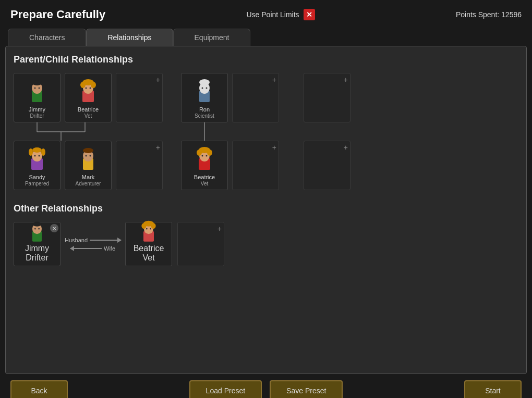 This screenshot has width=532, height=398. I want to click on other-rel-title: Other Relationships, so click(266, 208).